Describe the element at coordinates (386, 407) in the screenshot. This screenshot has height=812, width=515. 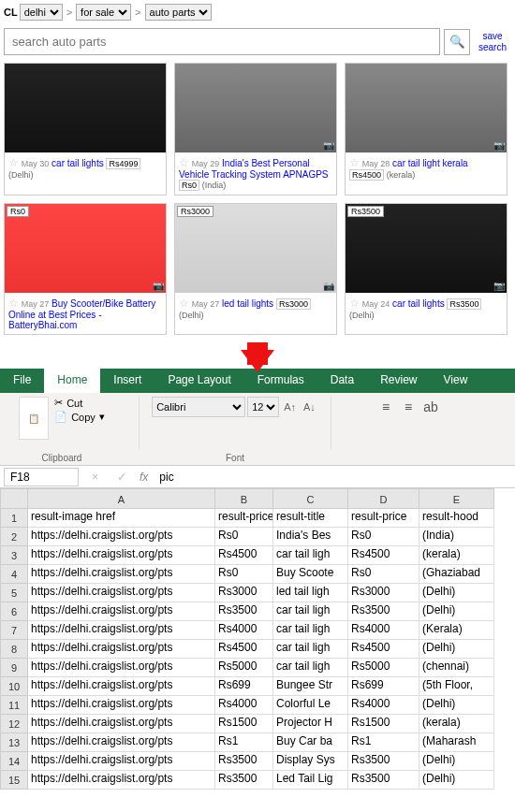
I see `align-top-icon: ≡` at that location.